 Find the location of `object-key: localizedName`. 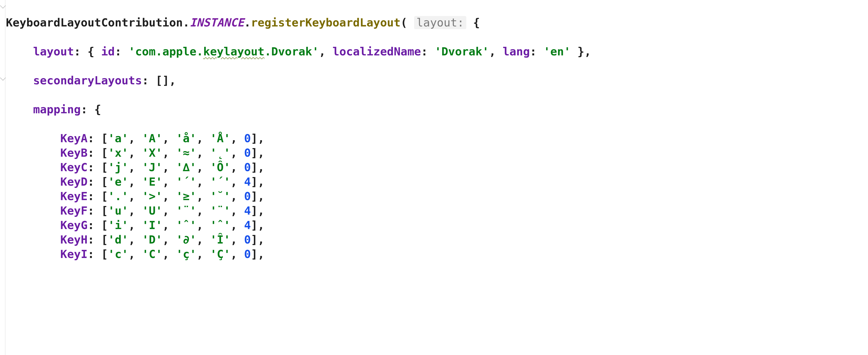

object-key: localizedName is located at coordinates (377, 51).